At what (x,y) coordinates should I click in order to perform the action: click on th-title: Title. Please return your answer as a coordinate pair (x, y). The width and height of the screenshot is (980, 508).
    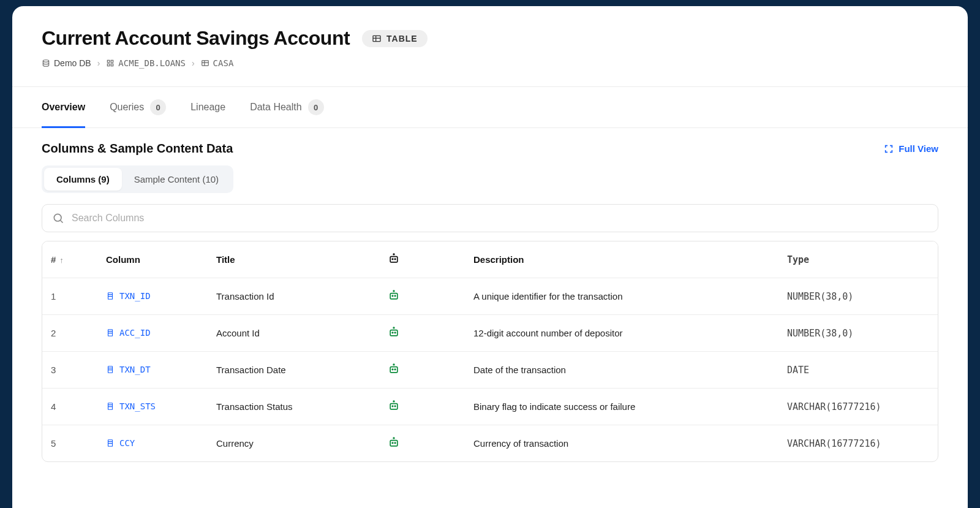
    Looking at the image, I should click on (293, 260).